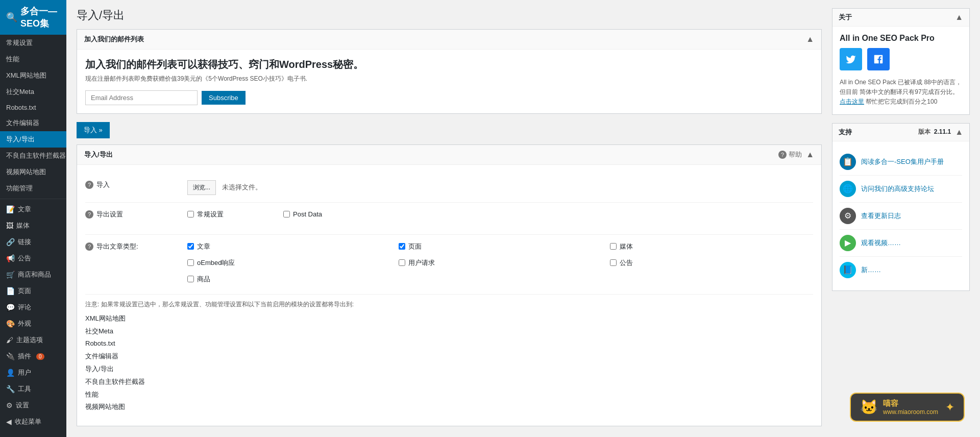 The height and width of the screenshot is (437, 980). What do you see at coordinates (89, 214) in the screenshot?
I see `export-settings-help-icon: ?` at bounding box center [89, 214].